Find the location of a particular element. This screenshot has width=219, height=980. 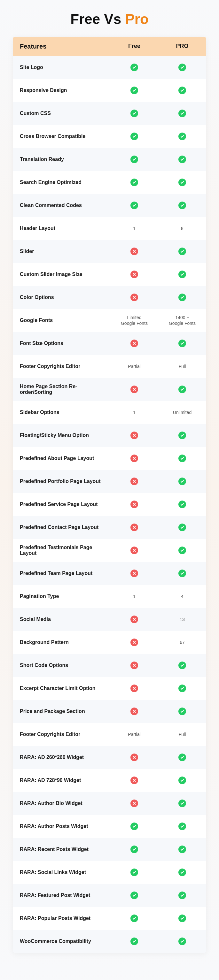

title-part1: Free Vs is located at coordinates (98, 19).